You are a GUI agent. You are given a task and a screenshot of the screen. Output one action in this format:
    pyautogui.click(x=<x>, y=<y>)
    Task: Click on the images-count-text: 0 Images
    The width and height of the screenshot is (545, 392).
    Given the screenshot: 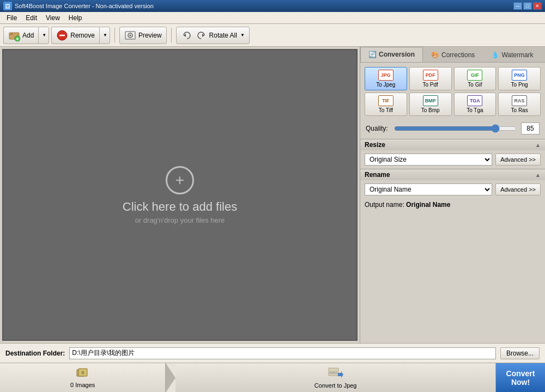 What is the action you would take?
    pyautogui.click(x=83, y=385)
    